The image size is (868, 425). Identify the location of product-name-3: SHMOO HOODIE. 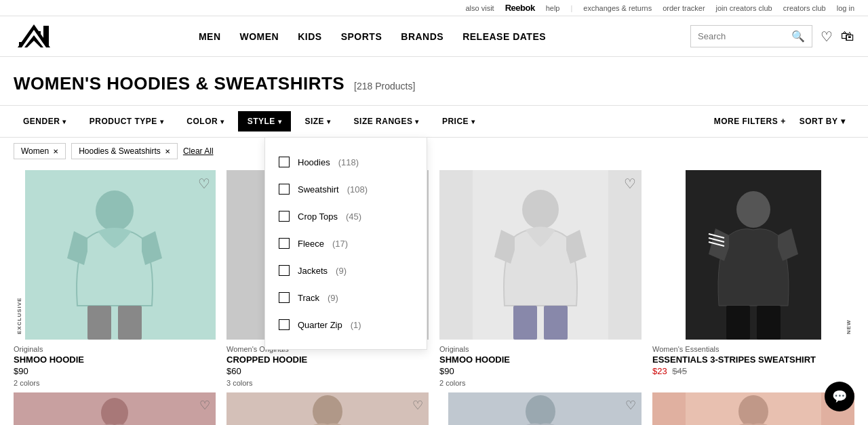
(540, 359).